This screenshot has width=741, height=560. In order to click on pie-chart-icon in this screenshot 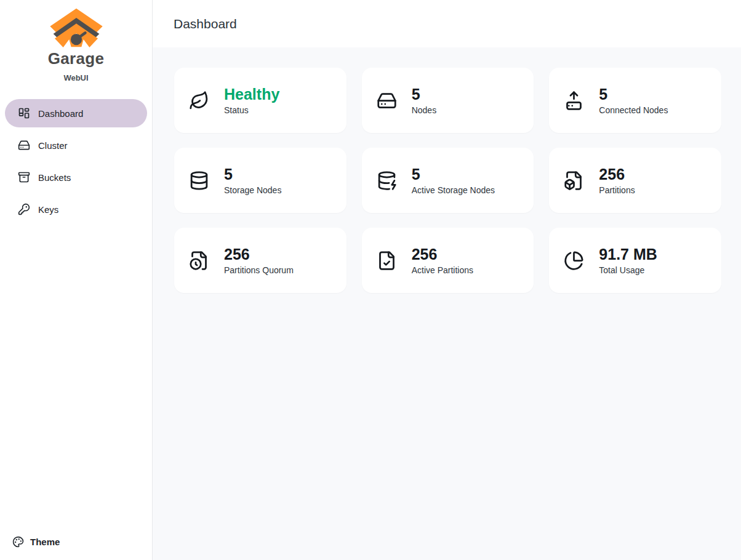, I will do `click(574, 261)`.